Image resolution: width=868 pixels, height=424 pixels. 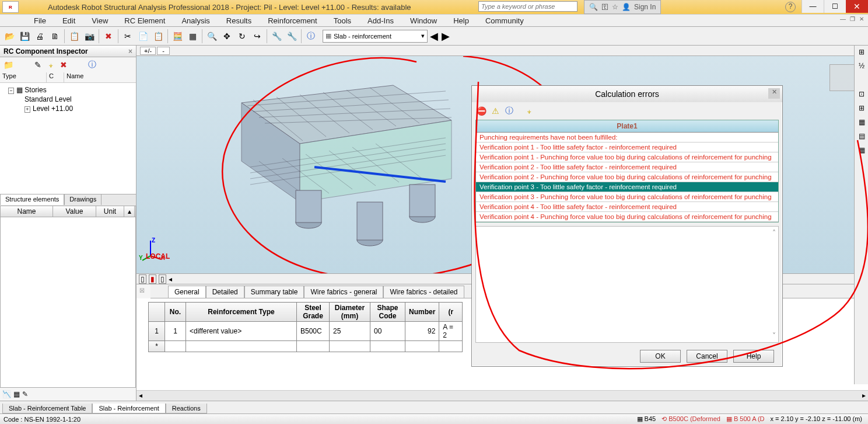 I want to click on wand-icon: ✎, so click(x=38, y=65).